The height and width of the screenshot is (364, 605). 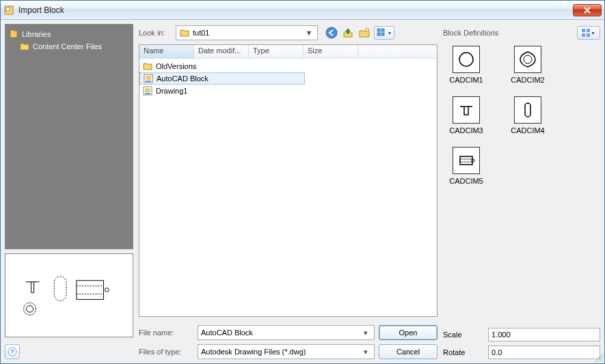 I want to click on filetype-value: Autodesk Drawing Files (*.dwg), so click(x=280, y=352).